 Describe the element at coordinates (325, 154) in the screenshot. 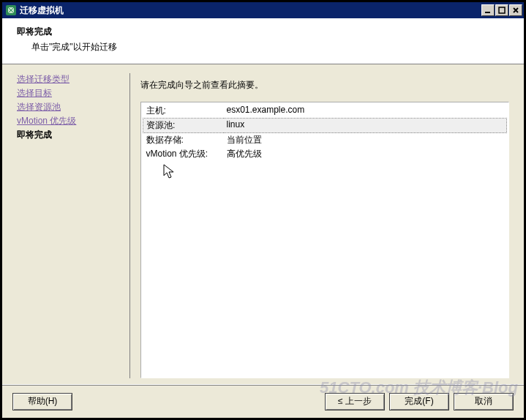

I see `summary-row-vmotion-priority: vMotion 优先级: 高优先级` at that location.